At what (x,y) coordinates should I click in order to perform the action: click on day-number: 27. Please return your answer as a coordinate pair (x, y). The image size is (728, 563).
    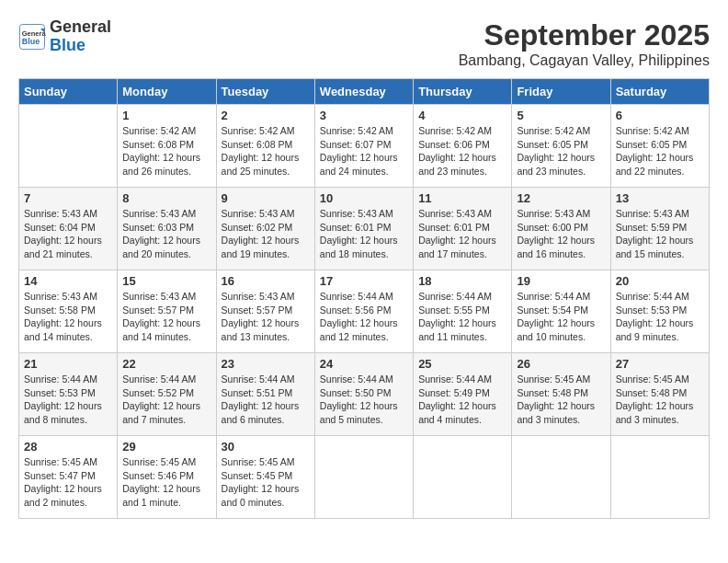
    Looking at the image, I should click on (660, 364).